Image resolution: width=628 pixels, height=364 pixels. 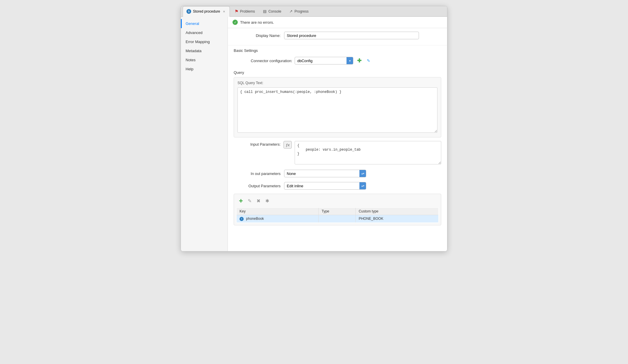 I want to click on col-key: Key, so click(x=278, y=212).